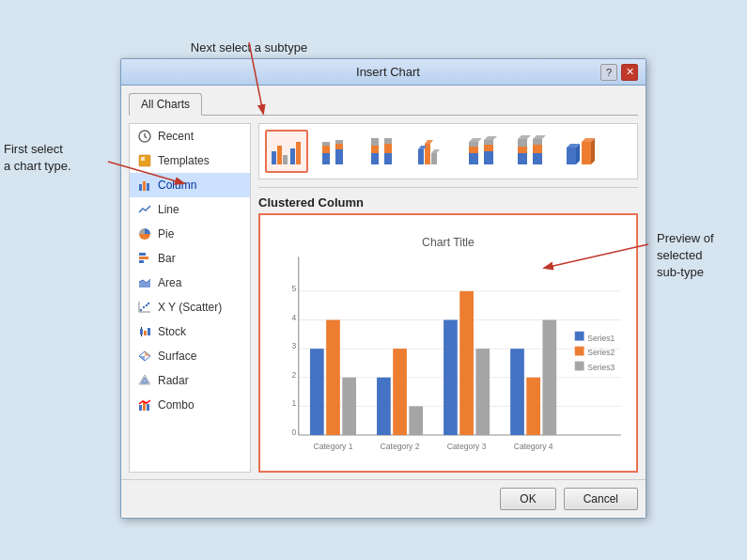 The width and height of the screenshot is (747, 560). I want to click on svg-text: Category 2, so click(400, 446).